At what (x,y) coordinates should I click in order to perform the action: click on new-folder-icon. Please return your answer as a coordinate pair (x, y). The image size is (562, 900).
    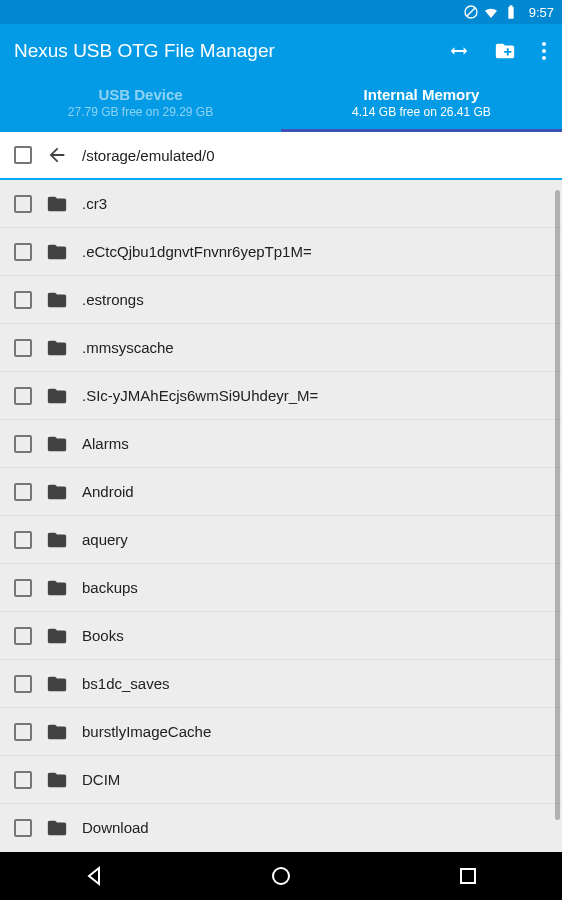
    Looking at the image, I should click on (505, 51).